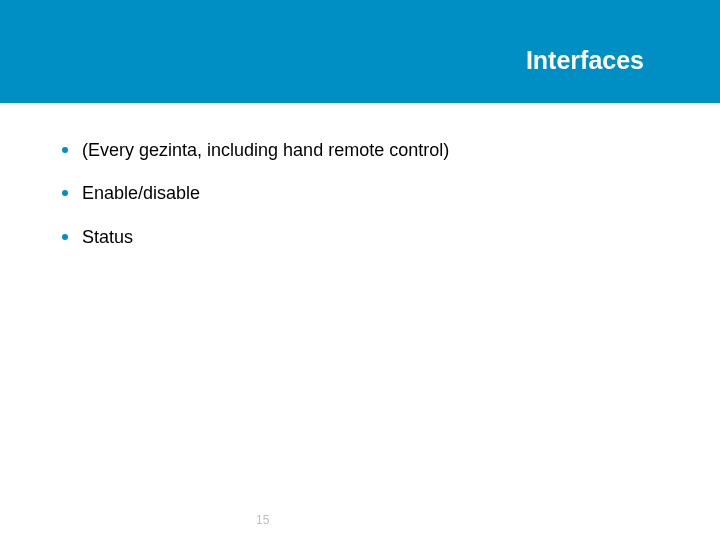 Image resolution: width=720 pixels, height=540 pixels. Describe the element at coordinates (360, 150) in the screenshot. I see `bullet-item: (Every gezinta, including hand remote co…` at that location.